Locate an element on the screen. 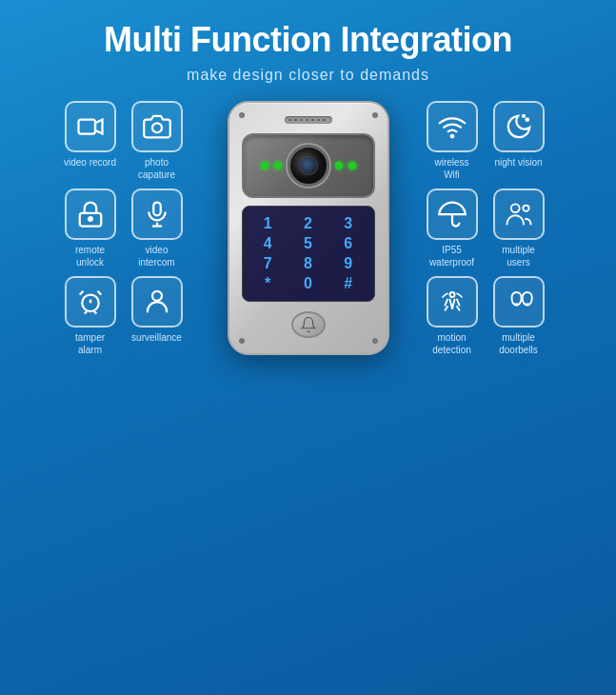 The width and height of the screenshot is (616, 695). video-intercom-label: videointercom is located at coordinates (156, 256).